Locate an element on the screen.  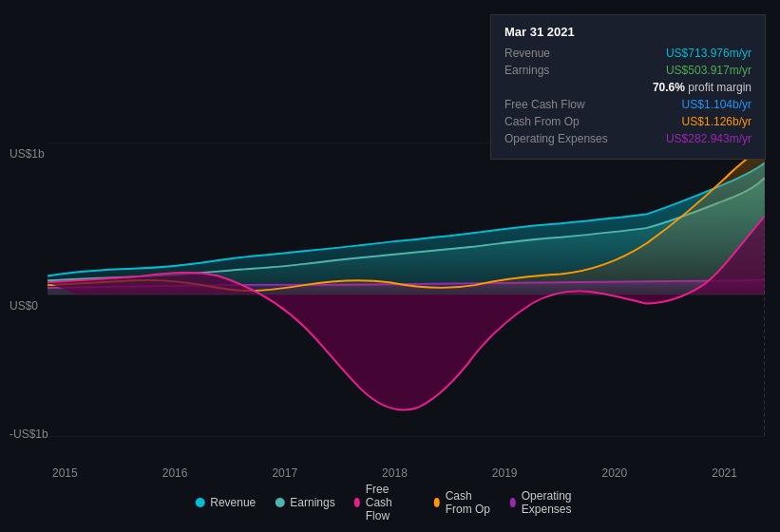
x-label-2017: 2017 is located at coordinates (285, 473).